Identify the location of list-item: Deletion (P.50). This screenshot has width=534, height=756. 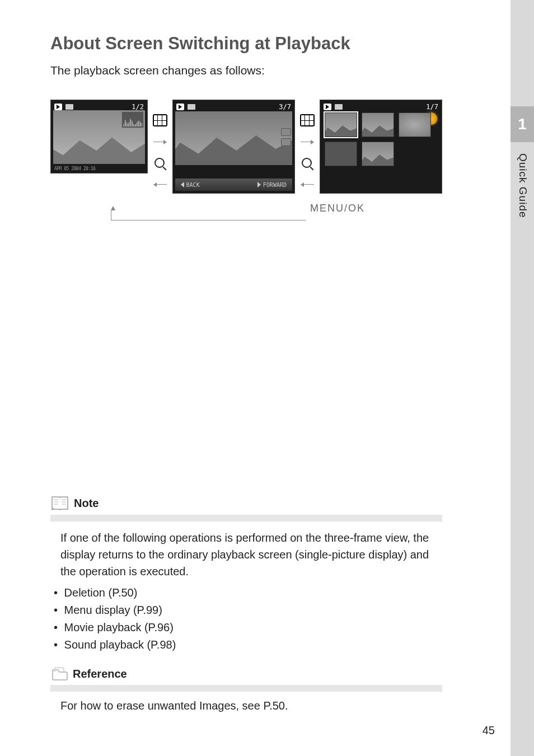
(246, 593).